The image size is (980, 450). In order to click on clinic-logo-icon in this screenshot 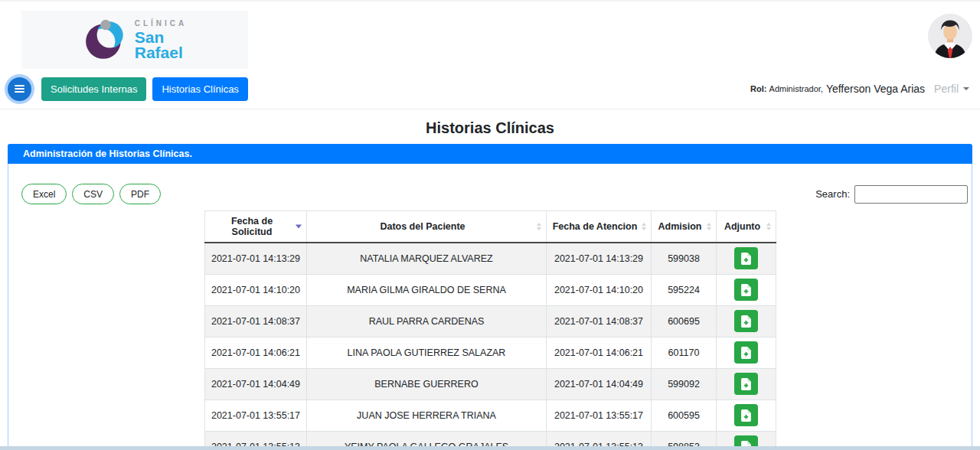, I will do `click(106, 40)`.